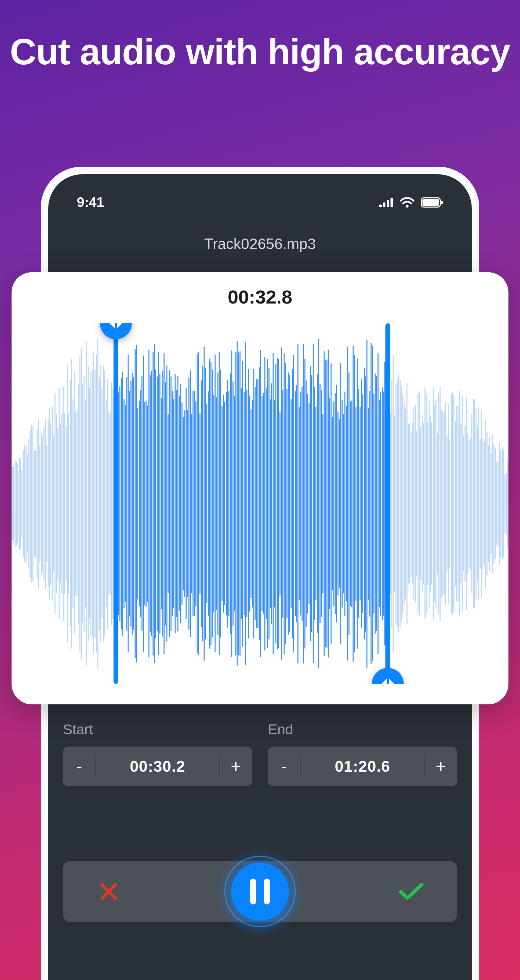 The width and height of the screenshot is (520, 980). I want to click on check-icon, so click(411, 892).